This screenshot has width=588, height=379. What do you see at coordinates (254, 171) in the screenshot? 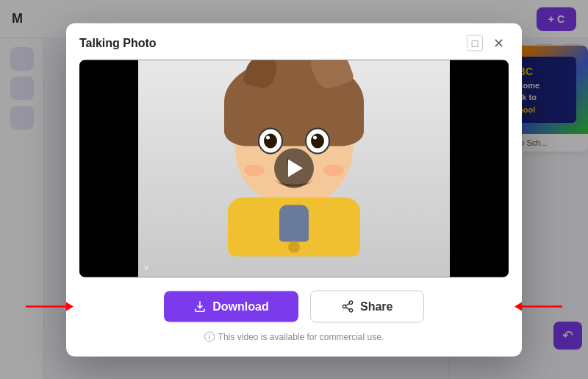
I see `cartoon-left-cheek` at bounding box center [254, 171].